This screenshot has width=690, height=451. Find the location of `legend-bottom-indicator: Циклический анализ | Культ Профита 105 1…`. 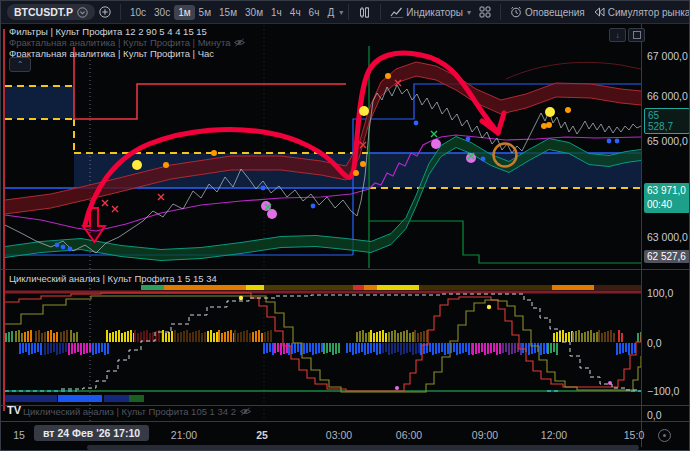

legend-bottom-indicator: Циклический анализ | Культ Профита 105 1… is located at coordinates (137, 412).